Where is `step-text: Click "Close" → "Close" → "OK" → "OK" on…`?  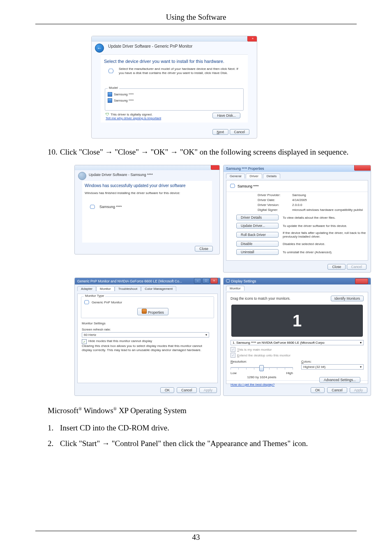 step-text: Click "Close" → "Close" → "OK" → "OK" on… is located at coordinates (204, 152).